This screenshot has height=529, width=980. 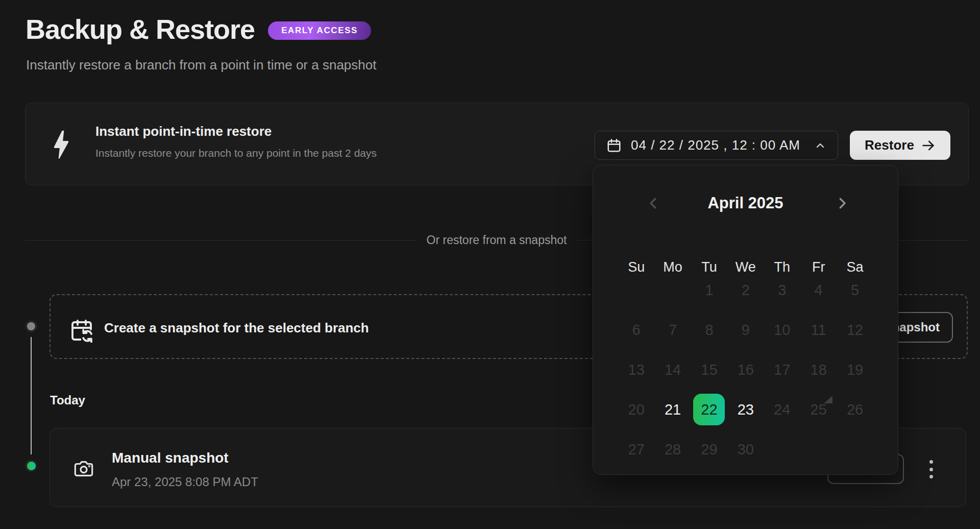 I want to click on calendar-day-cell: 8, so click(x=709, y=330).